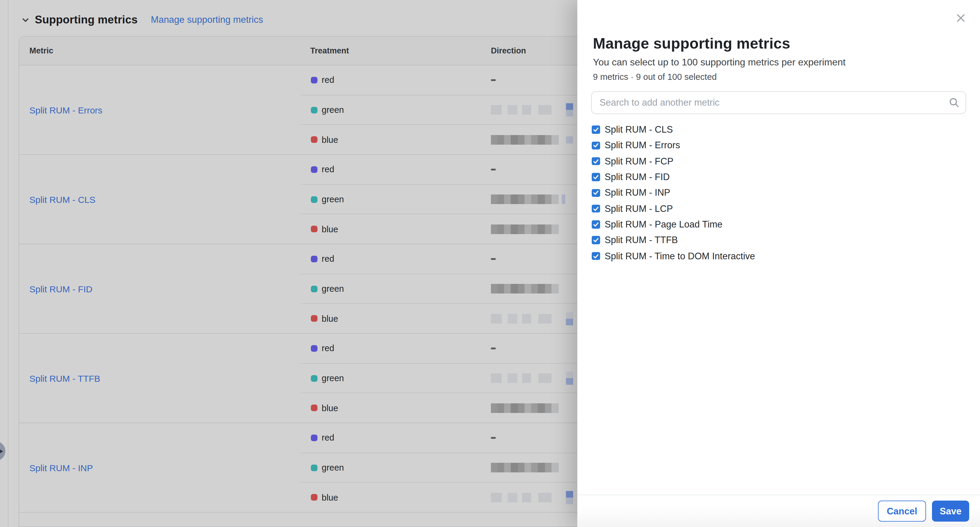  Describe the element at coordinates (951, 511) in the screenshot. I see `save-button: Save` at that location.